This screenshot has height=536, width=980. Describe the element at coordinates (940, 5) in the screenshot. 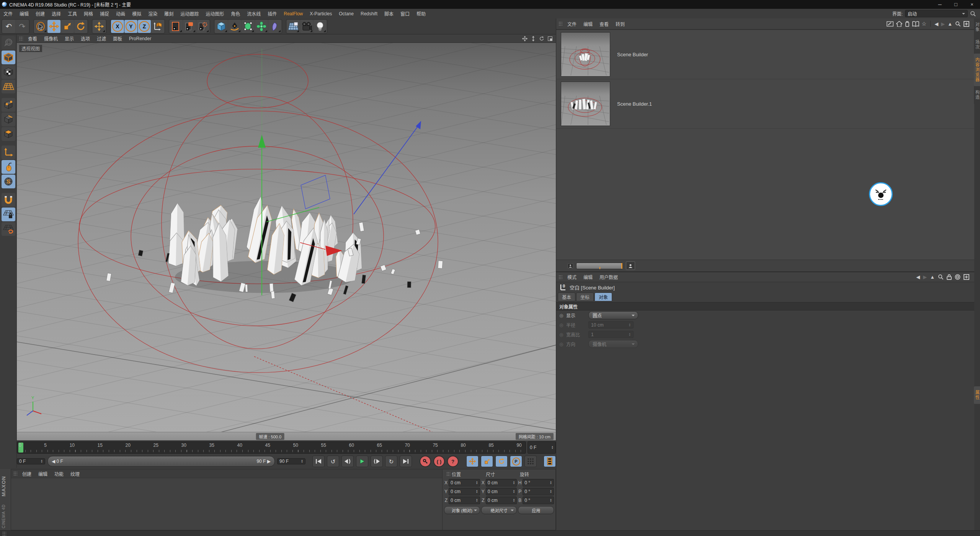

I see `minimize-button: ─` at that location.